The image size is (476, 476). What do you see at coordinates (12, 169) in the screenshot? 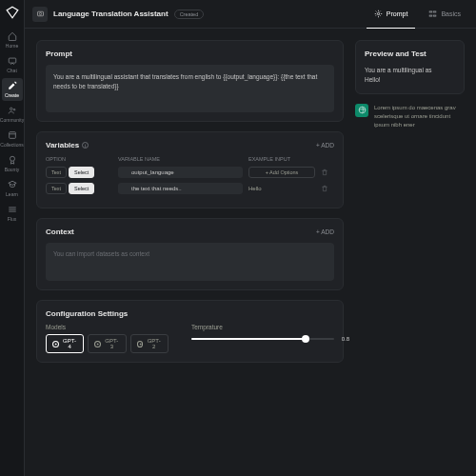
I see `sidebar-label: Bounty` at bounding box center [12, 169].